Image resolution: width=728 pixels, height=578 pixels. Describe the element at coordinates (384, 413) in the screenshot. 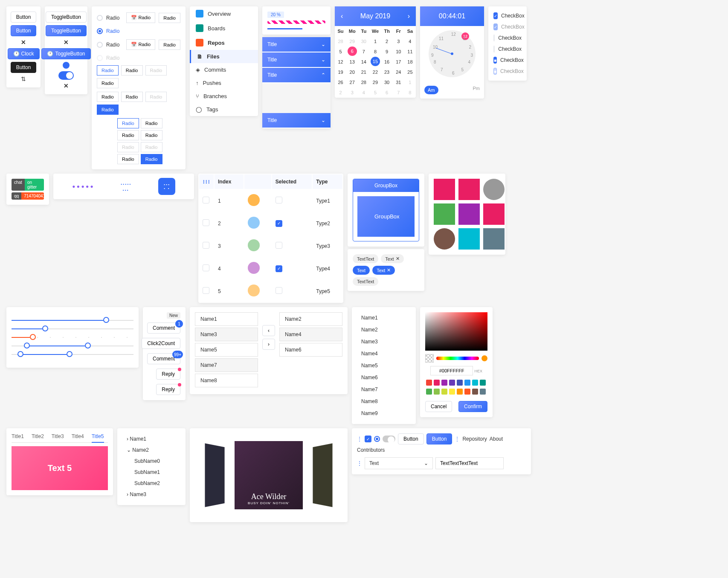

I see `list-item: Name9` at that location.